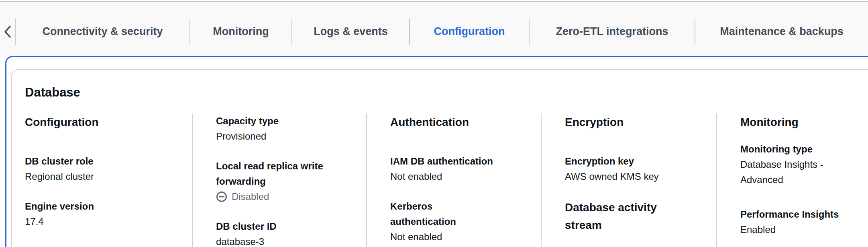  I want to click on field-encryption-key: Encryption key AWS owned KMS key, so click(634, 169).